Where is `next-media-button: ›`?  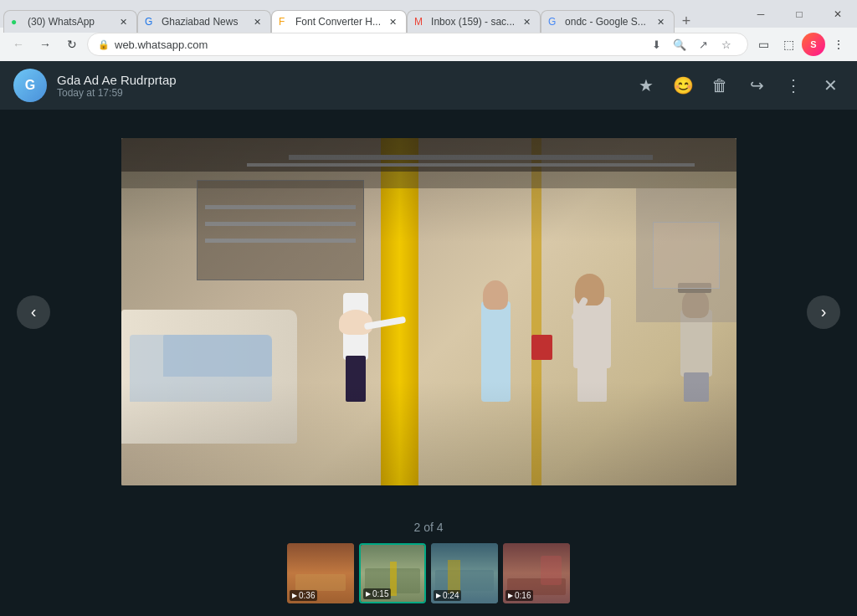
next-media-button: › is located at coordinates (824, 312).